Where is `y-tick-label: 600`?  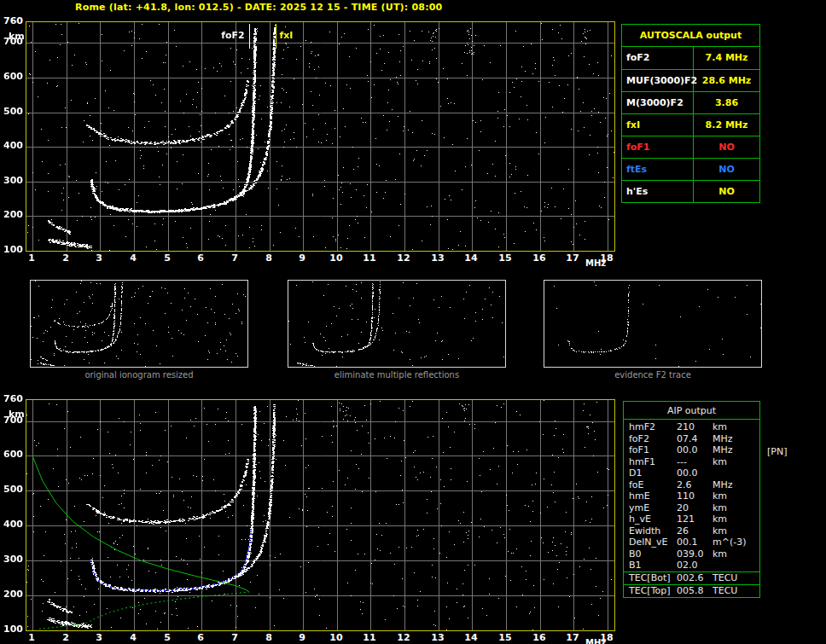
y-tick-label: 600 is located at coordinates (13, 455).